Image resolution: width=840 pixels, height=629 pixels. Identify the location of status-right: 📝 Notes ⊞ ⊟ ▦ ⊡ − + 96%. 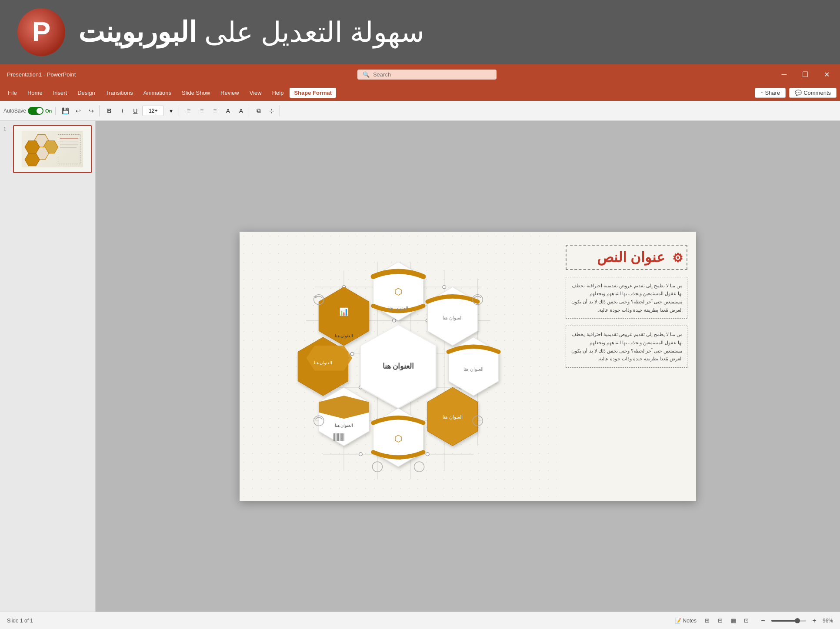
(754, 621).